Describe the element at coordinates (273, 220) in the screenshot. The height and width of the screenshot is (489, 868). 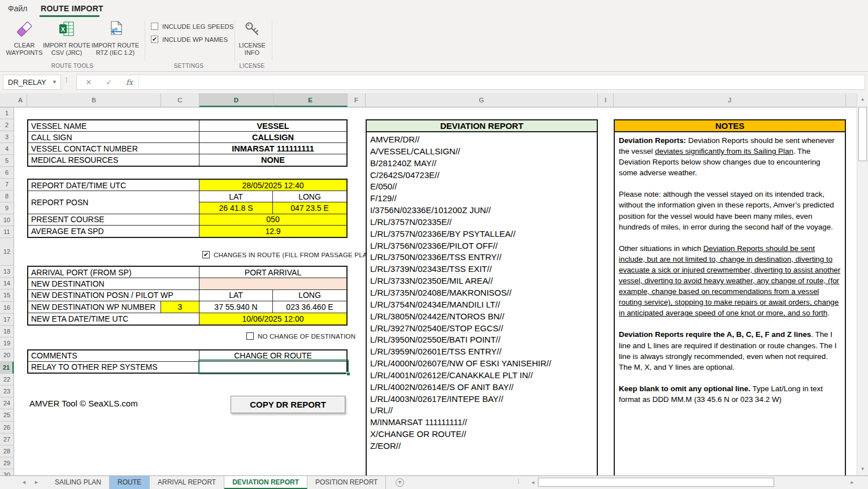
I see `present-course-value: 050` at that location.